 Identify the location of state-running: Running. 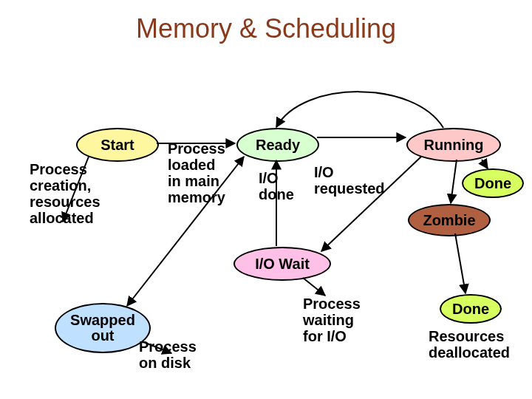
(454, 145).